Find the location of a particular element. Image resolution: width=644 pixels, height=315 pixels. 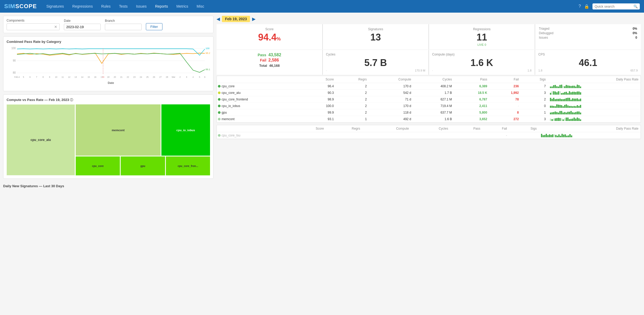

components-filter: Components ✕ is located at coordinates (33, 24).